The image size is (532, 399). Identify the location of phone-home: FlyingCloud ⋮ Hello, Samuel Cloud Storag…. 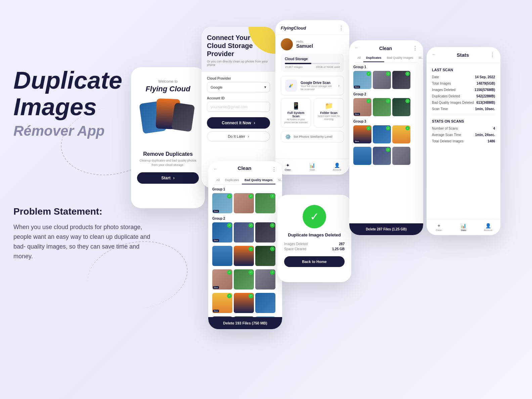
(312, 97).